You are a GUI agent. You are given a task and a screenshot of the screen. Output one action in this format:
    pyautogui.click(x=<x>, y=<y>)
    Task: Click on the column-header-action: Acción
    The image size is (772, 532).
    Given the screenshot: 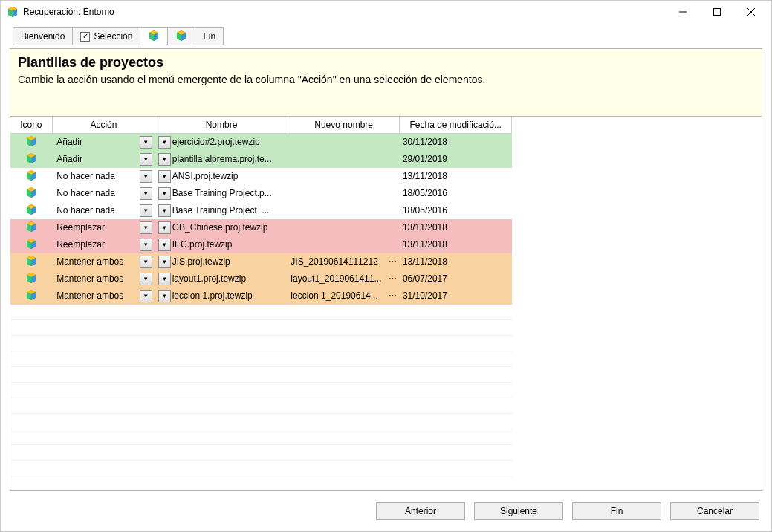 What is the action you would take?
    pyautogui.click(x=104, y=125)
    